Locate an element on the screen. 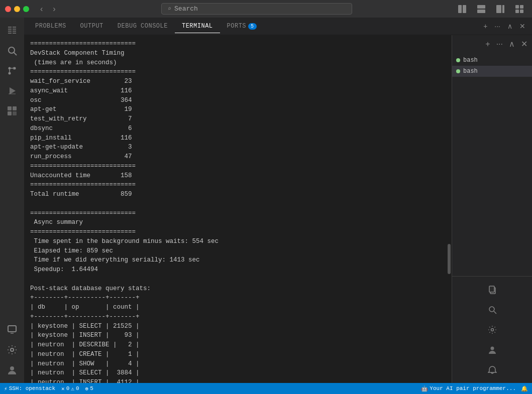 This screenshot has width=532, height=394. ai-programmer-status: 🤖 Your AI pair programmer... is located at coordinates (468, 388).